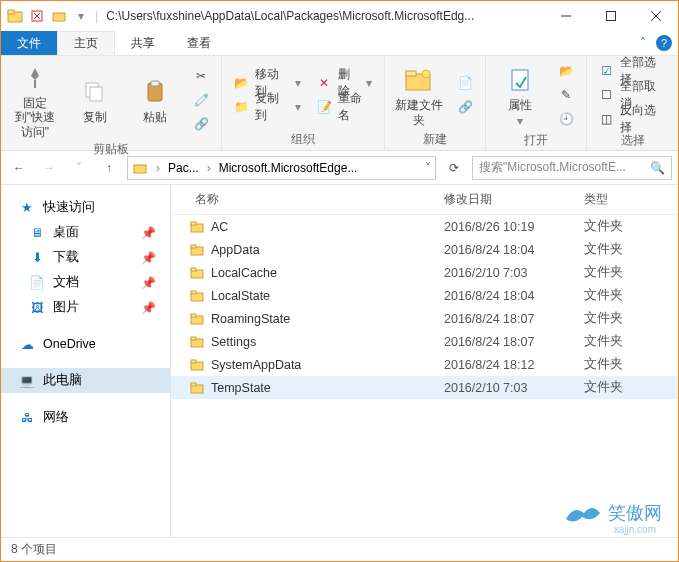 Image resolution: width=679 pixels, height=562 pixels. I want to click on table-row: AppData2016/8/24 18:04文件夹, so click(424, 250).